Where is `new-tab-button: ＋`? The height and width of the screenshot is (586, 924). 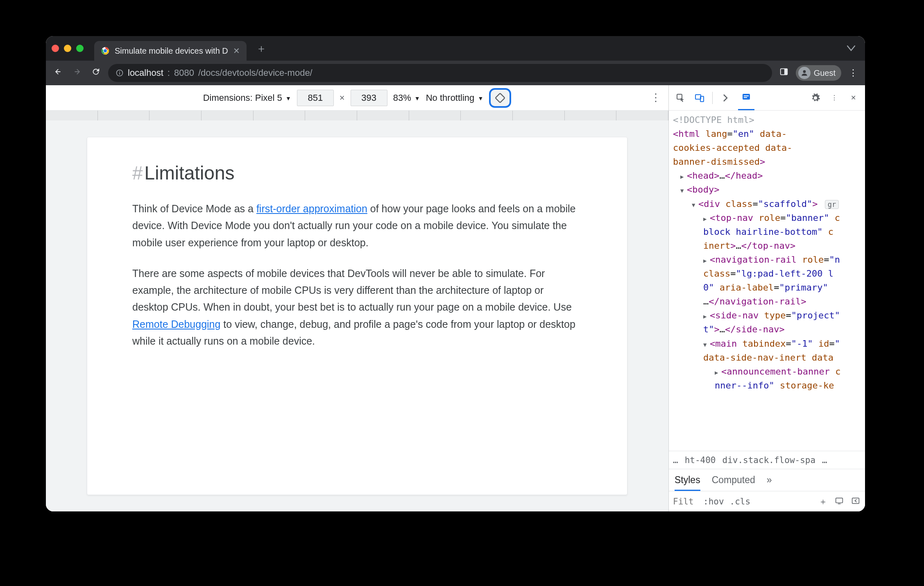 new-tab-button: ＋ is located at coordinates (261, 48).